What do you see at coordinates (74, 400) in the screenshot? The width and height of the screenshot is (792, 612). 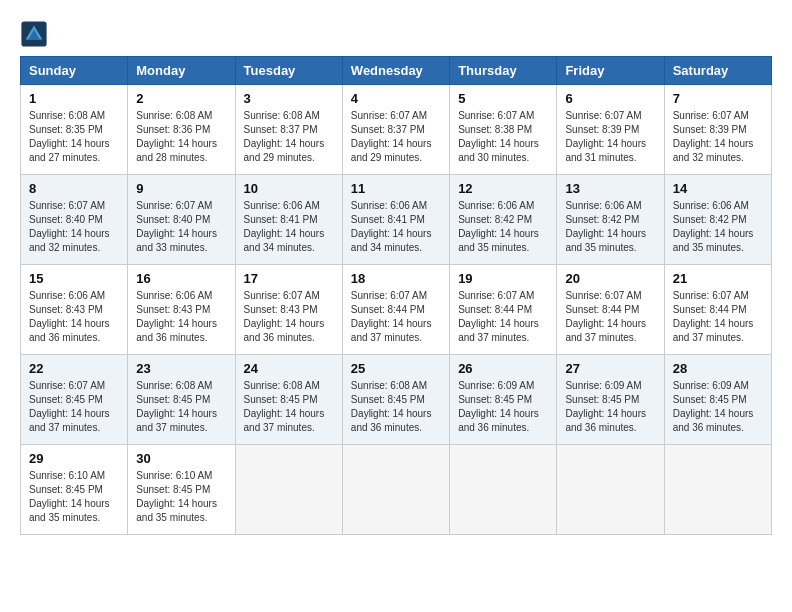 I see `calendar-cell: 22Sunrise: 6:07 AMSunset: 8:45 PMDayligh…` at bounding box center [74, 400].